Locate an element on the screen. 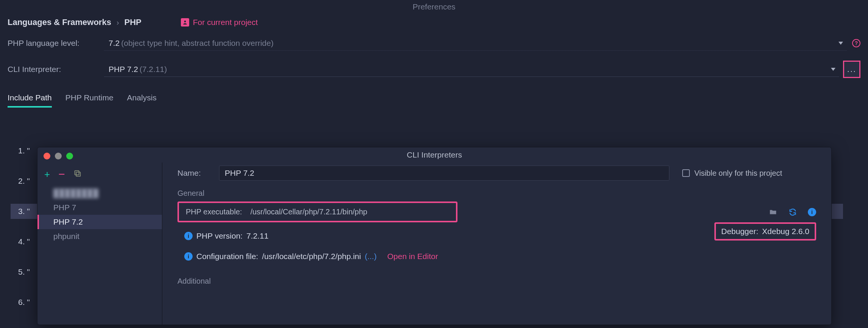 The width and height of the screenshot is (868, 328). interpreter-toolbar: + − is located at coordinates (100, 176).